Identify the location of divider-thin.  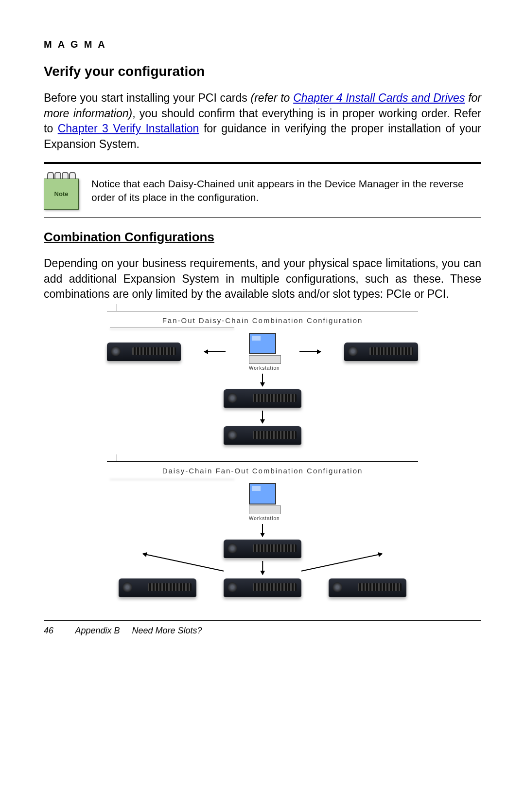
(262, 218).